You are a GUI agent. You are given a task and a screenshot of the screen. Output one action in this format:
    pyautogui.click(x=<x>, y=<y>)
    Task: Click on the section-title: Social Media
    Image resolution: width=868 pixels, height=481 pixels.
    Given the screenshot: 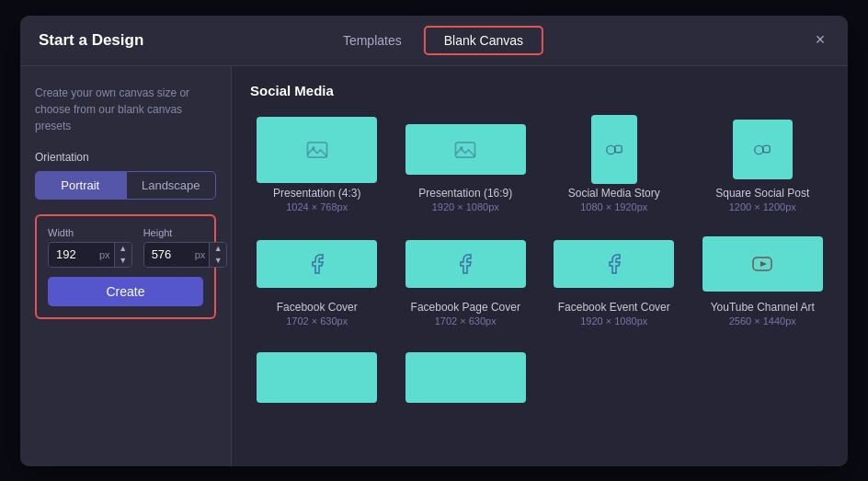 What is the action you would take?
    pyautogui.click(x=540, y=90)
    